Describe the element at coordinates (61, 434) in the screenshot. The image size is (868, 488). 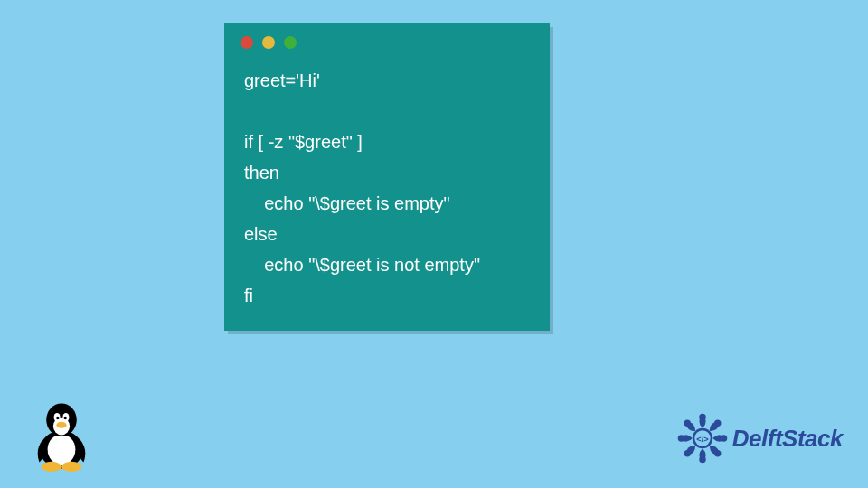
I see `tux-penguin-icon` at that location.